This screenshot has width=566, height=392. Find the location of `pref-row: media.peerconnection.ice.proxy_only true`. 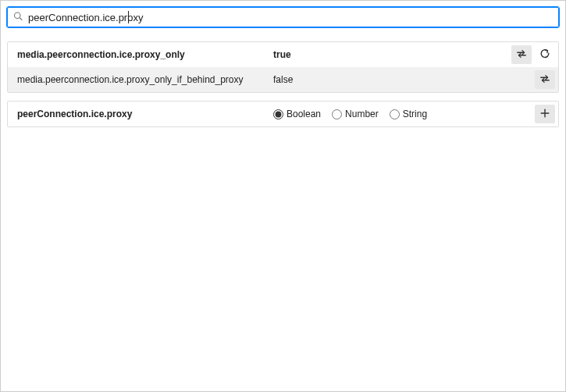

pref-row: media.peerconnection.ice.proxy_only true is located at coordinates (283, 55).